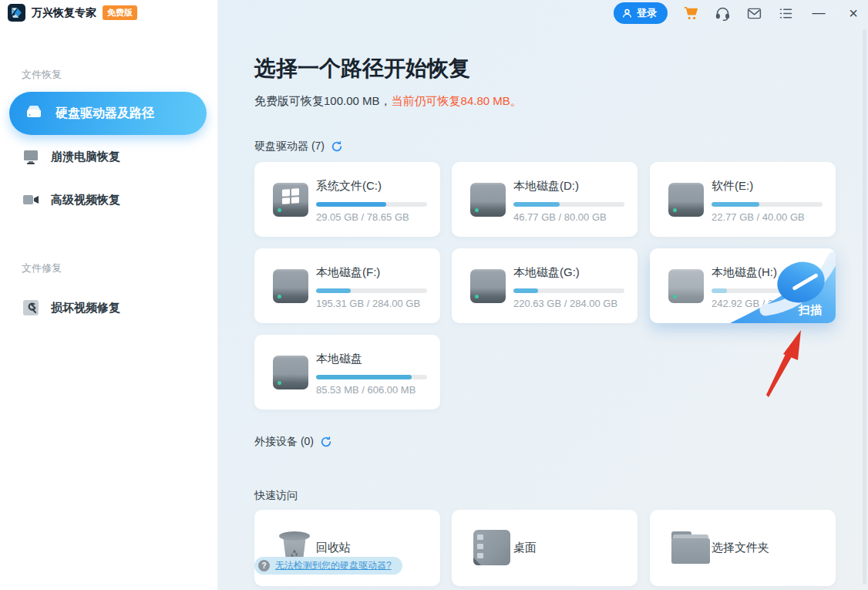  What do you see at coordinates (86, 157) in the screenshot?
I see `sidebar-item-label: 崩溃电脑恢复` at bounding box center [86, 157].